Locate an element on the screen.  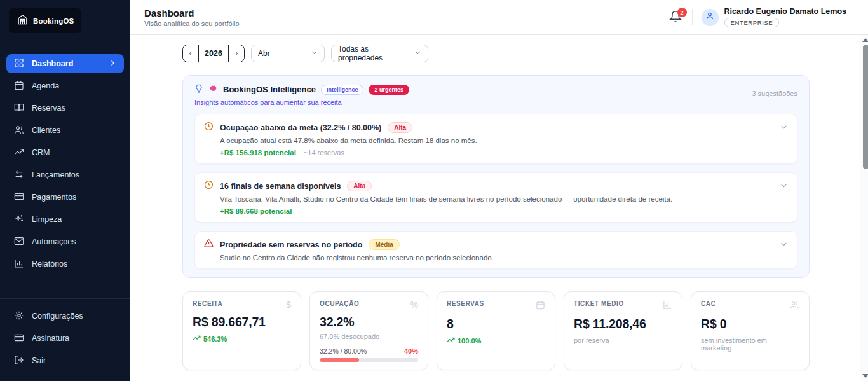
insight-card-weekends: 16 finais de semana disponíveis Alta Vil… is located at coordinates (496, 197).